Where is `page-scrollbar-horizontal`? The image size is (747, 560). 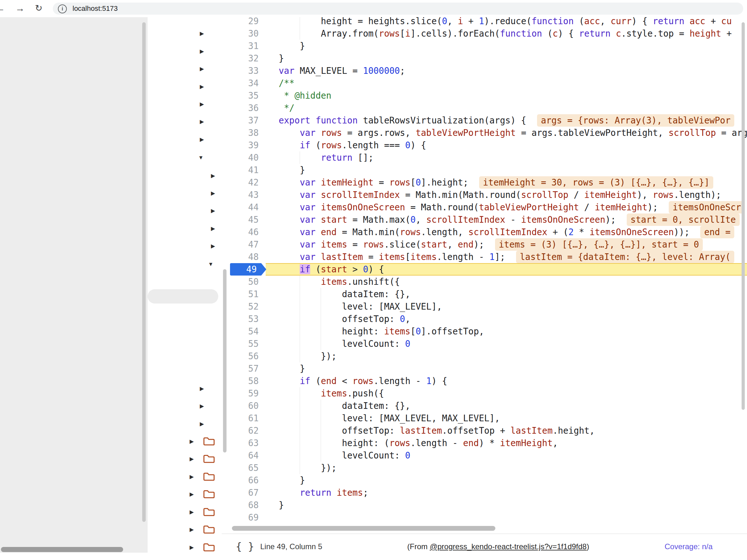
page-scrollbar-horizontal is located at coordinates (62, 549).